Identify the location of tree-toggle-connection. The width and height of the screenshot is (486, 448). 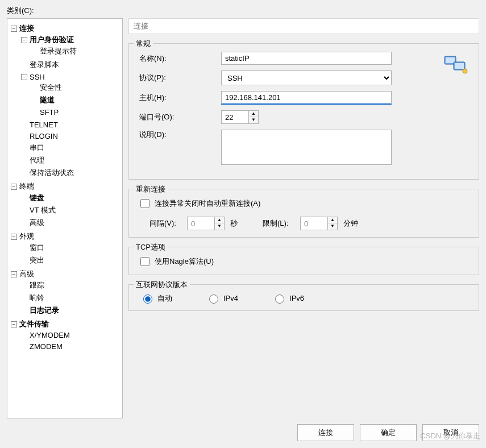
(14, 28).